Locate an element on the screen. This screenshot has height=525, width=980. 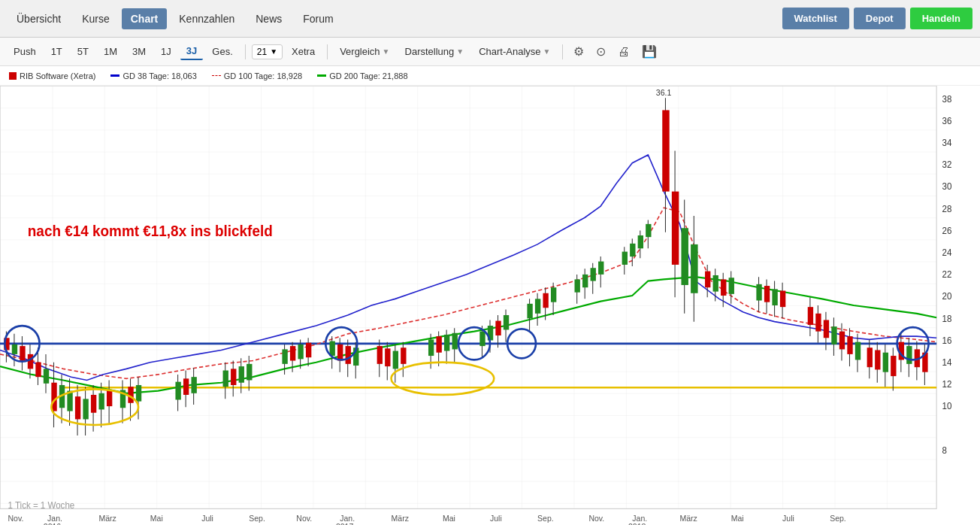
settings-button: ⚙ is located at coordinates (579, 51).